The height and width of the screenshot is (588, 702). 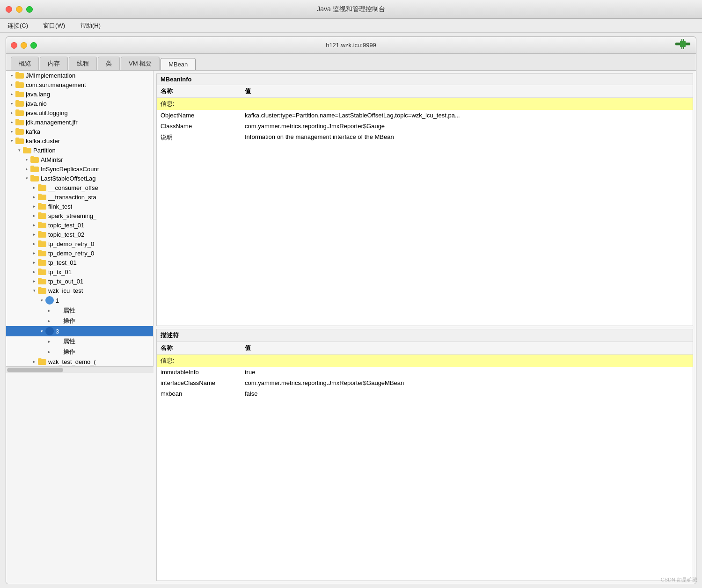 What do you see at coordinates (80, 206) in the screenshot?
I see `tree-item: ▸flink_test` at bounding box center [80, 206].